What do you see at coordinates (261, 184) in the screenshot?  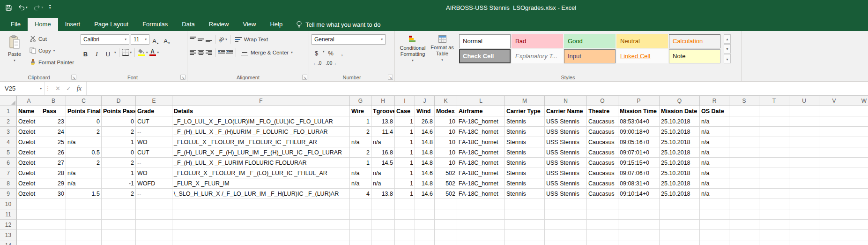 I see `cell-F8: _FLUR_X _FLUR_IM` at bounding box center [261, 184].